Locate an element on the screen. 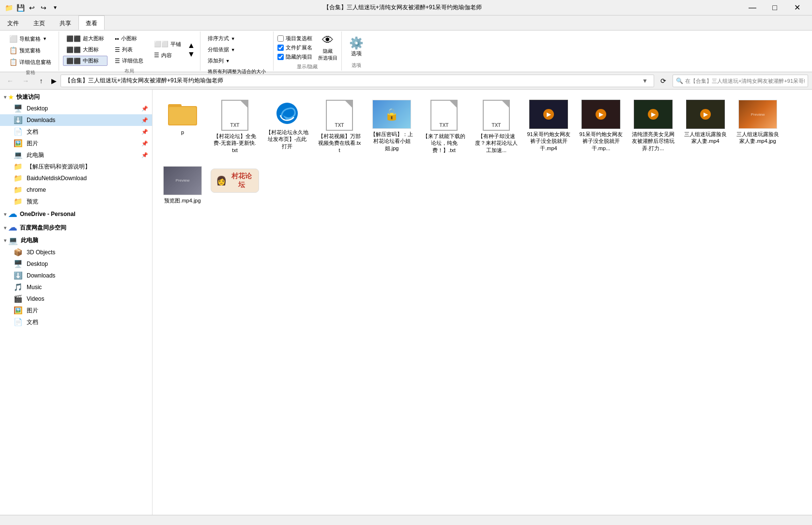  redo-icon: ↪ is located at coordinates (44, 8).